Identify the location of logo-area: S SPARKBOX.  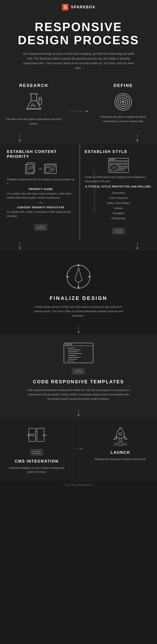
(78, 7).